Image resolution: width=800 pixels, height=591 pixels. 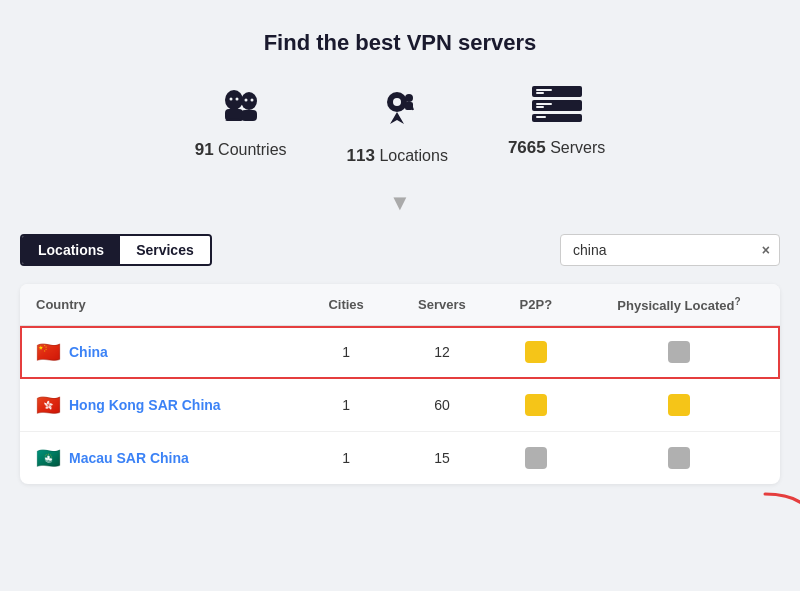 What do you see at coordinates (161, 406) in the screenshot?
I see `cell-country: 🇭🇰Hong Kong SAR China` at bounding box center [161, 406].